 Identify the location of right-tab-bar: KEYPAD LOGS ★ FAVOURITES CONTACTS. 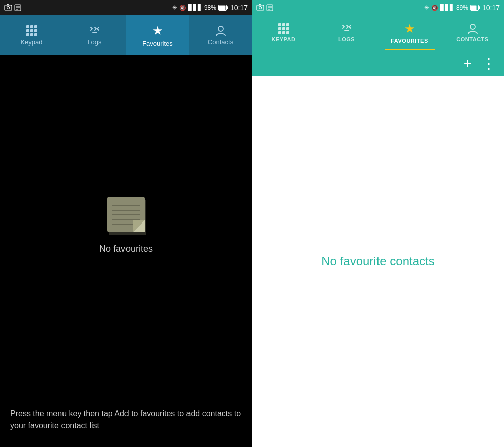
(378, 33).